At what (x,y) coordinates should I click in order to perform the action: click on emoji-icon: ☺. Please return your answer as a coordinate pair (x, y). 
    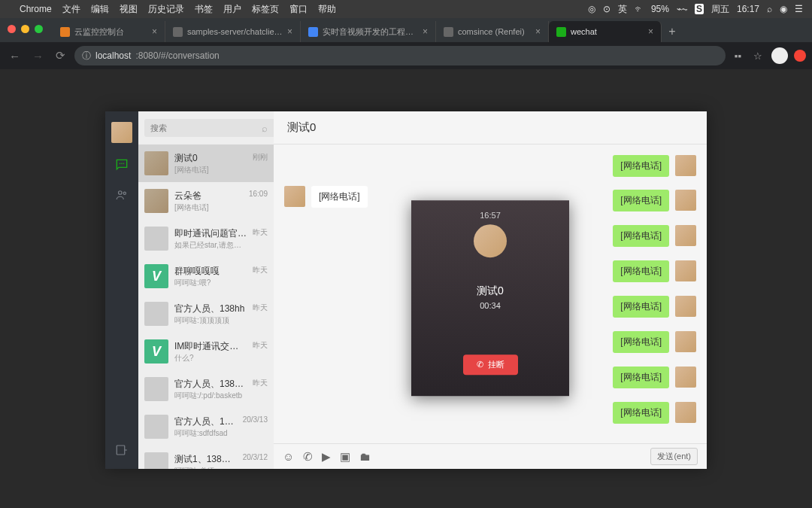
    Looking at the image, I should click on (289, 456).